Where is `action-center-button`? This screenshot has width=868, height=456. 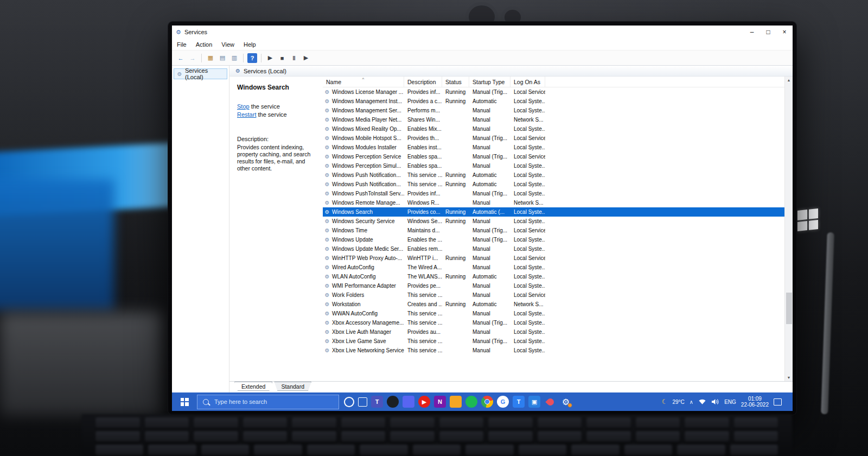
action-center-button is located at coordinates (778, 402).